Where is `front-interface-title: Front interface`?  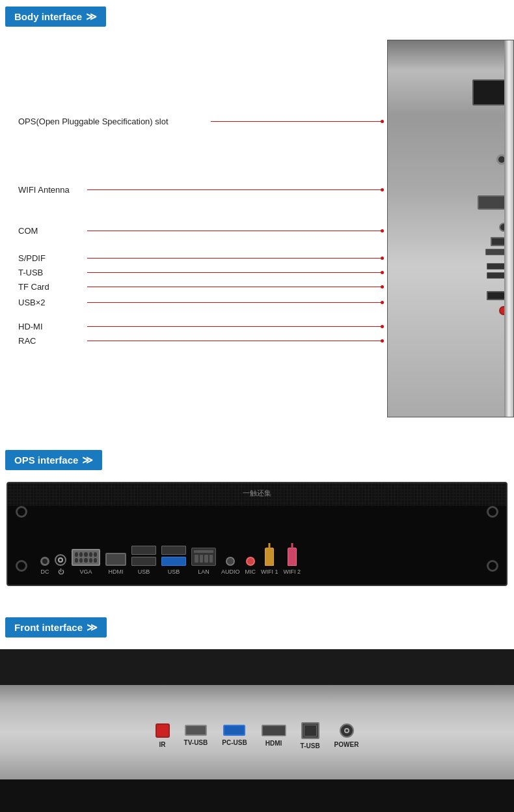
front-interface-title: Front interface is located at coordinates (48, 628).